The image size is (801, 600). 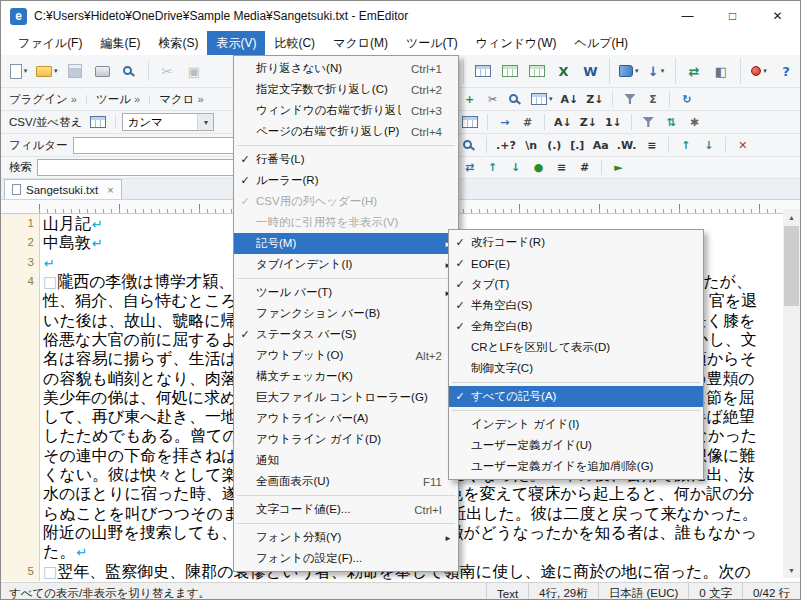 I want to click on escape-sequence-button: \n, so click(x=532, y=145).